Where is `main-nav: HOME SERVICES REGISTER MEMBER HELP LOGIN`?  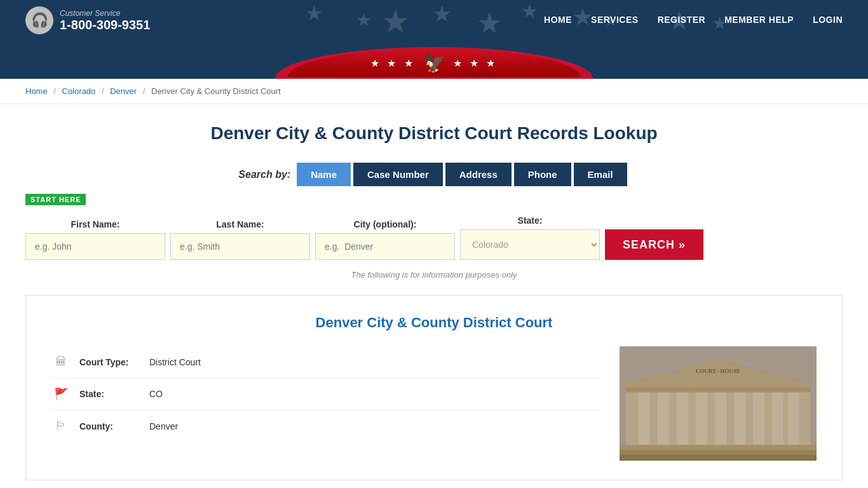 main-nav: HOME SERVICES REGISTER MEMBER HELP LOGIN is located at coordinates (693, 20).